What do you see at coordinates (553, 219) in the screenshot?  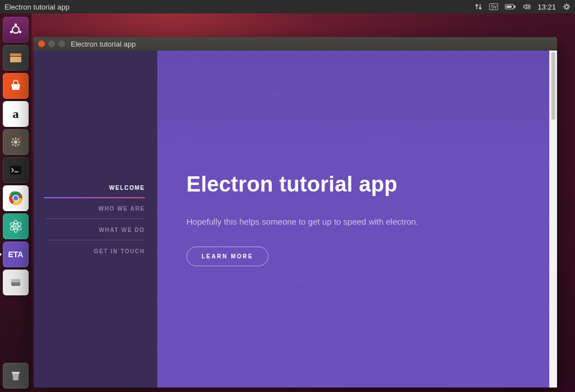 I see `vertical-scrollbar` at bounding box center [553, 219].